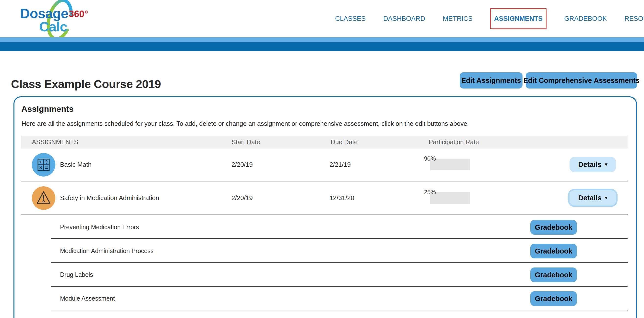 This screenshot has width=644, height=318. Describe the element at coordinates (324, 142) in the screenshot. I see `table-header-row: ASSIGNMENTS Start Date Due Date Particip…` at that location.